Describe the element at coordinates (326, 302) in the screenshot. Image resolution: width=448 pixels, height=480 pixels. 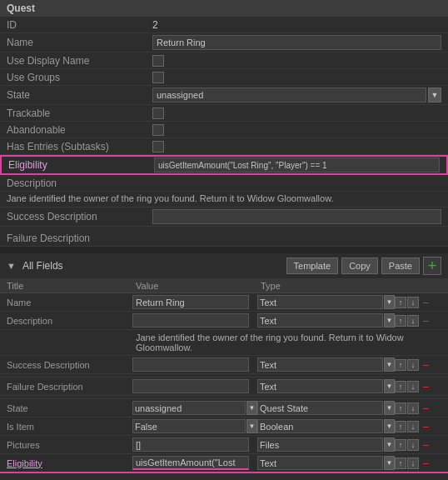
I see `row-name-type-wrap: Text ▼` at that location.